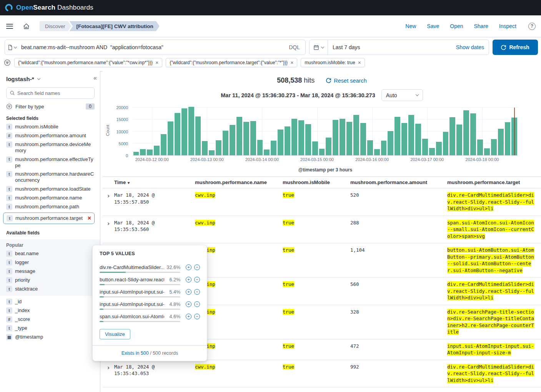 Image resolution: width=541 pixels, height=392 pixels. I want to click on filter-options-icon, so click(7, 63).